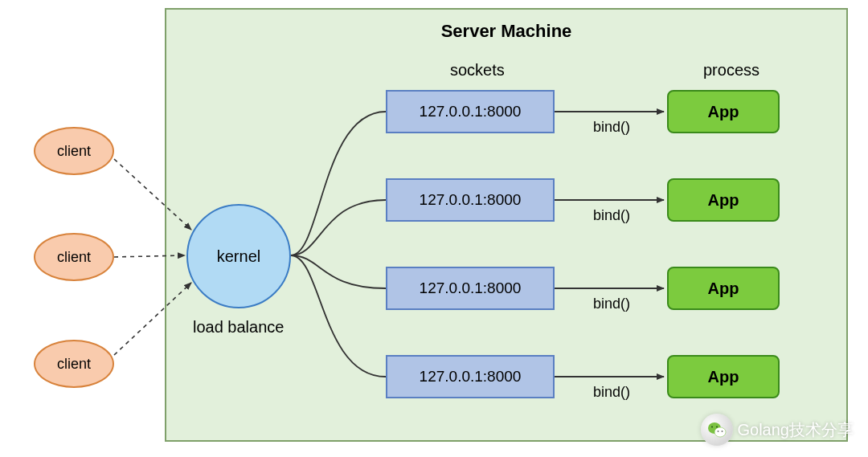  Describe the element at coordinates (239, 256) in the screenshot. I see `kernel-node: kernel` at that location.